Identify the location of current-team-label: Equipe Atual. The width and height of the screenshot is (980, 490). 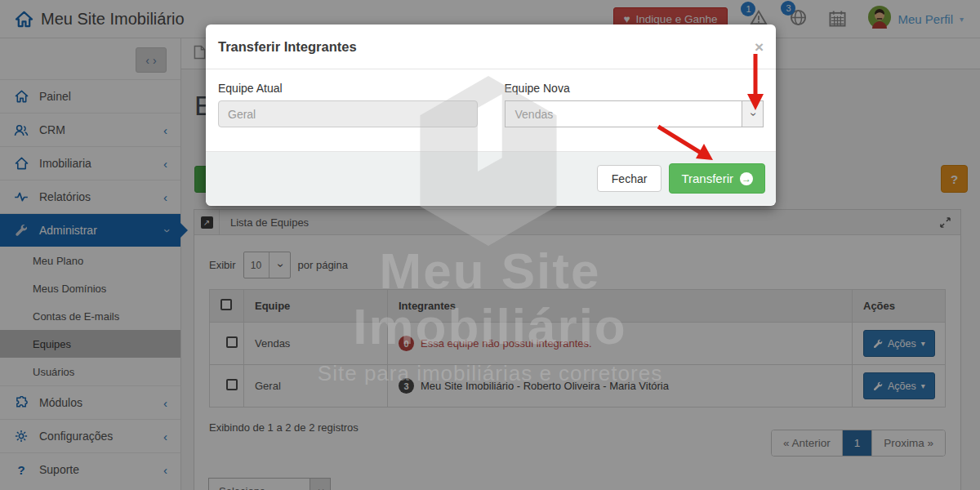
(348, 88).